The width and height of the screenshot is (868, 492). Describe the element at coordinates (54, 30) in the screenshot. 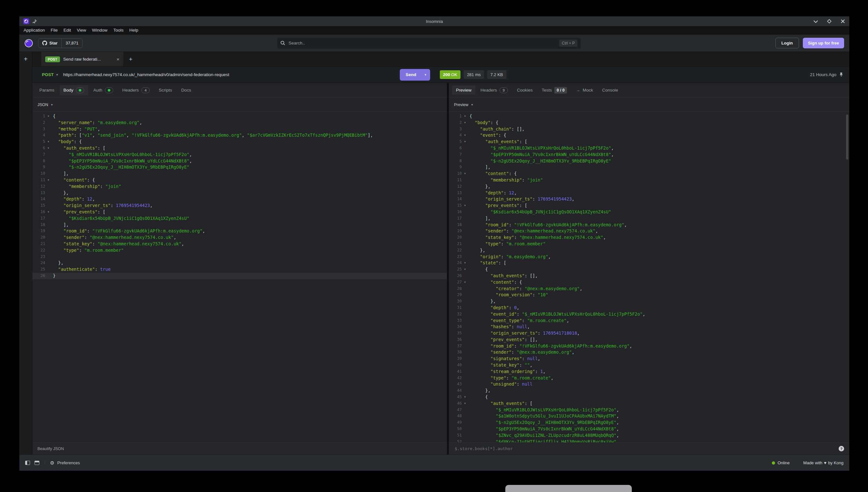

I see `menu-item-file: File` at that location.